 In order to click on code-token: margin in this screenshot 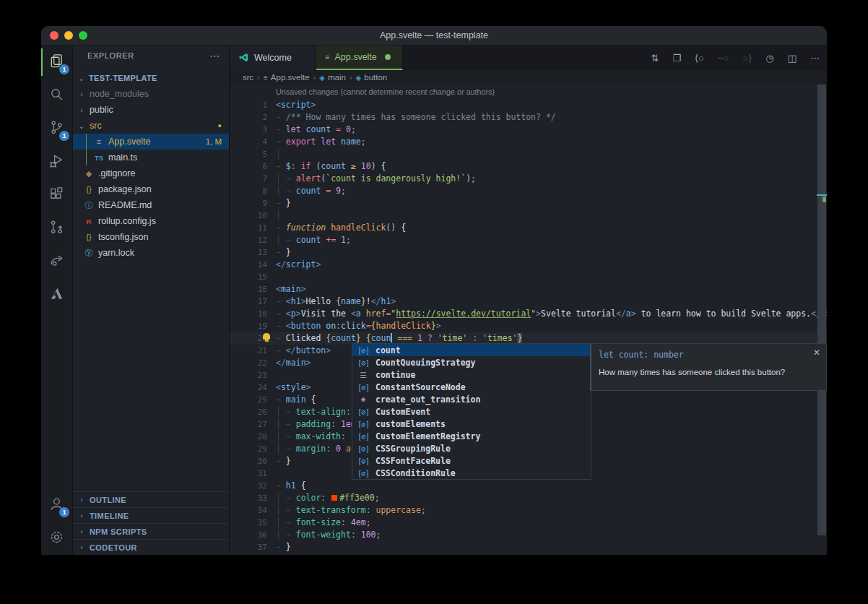, I will do `click(311, 449)`.